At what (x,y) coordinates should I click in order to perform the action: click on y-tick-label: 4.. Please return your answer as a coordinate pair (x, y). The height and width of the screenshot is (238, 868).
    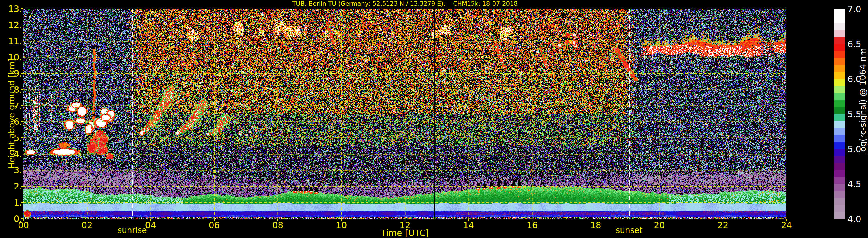
    Looking at the image, I should click on (18, 154).